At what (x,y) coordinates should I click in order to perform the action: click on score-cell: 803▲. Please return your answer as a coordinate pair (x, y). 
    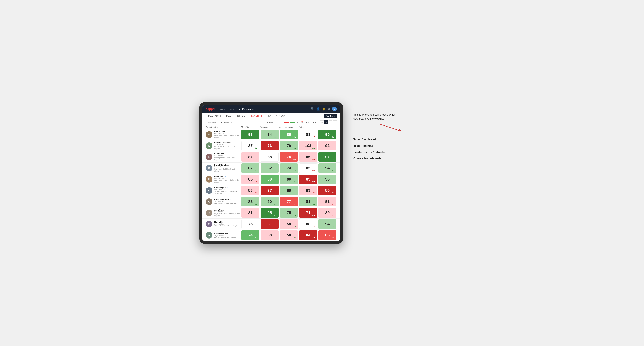
    Looking at the image, I should click on (289, 179).